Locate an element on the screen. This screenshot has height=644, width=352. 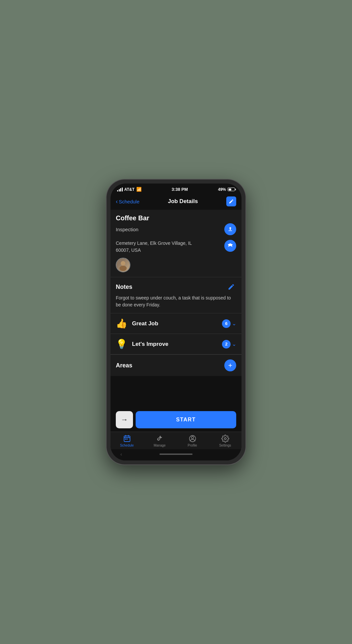
plus-icon is located at coordinates (230, 365).